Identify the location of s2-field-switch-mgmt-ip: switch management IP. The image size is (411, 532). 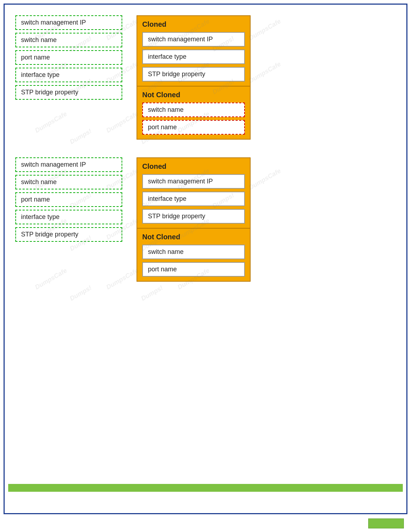
(69, 165).